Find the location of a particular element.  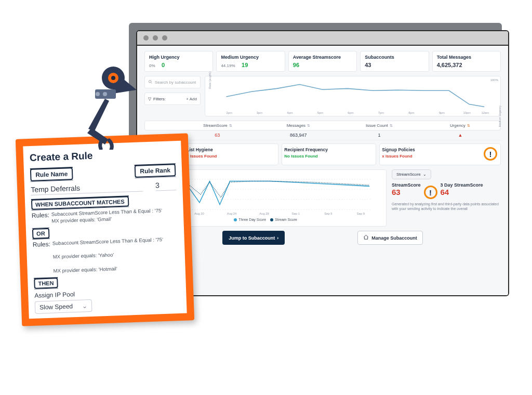

chevron-right-icon: › is located at coordinates (277, 238).